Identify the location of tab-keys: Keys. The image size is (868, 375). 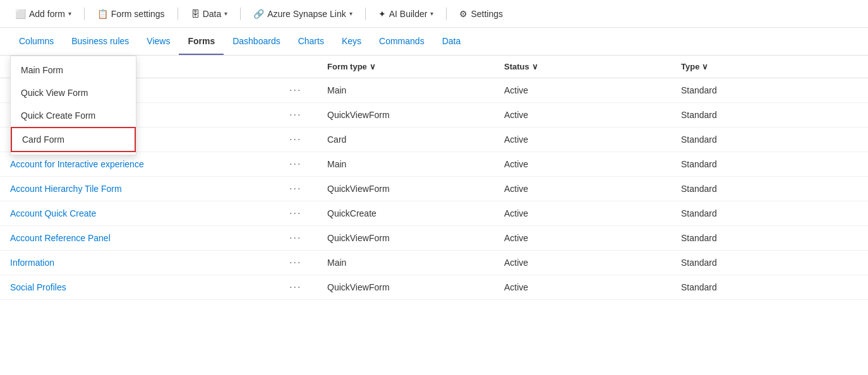
(351, 42).